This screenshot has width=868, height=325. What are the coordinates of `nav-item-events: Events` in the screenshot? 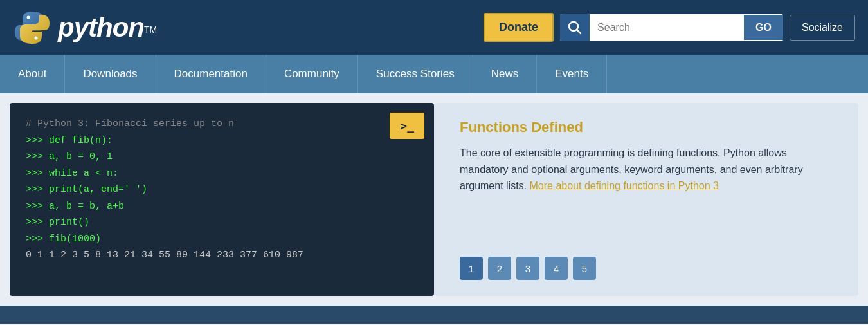 It's located at (572, 74).